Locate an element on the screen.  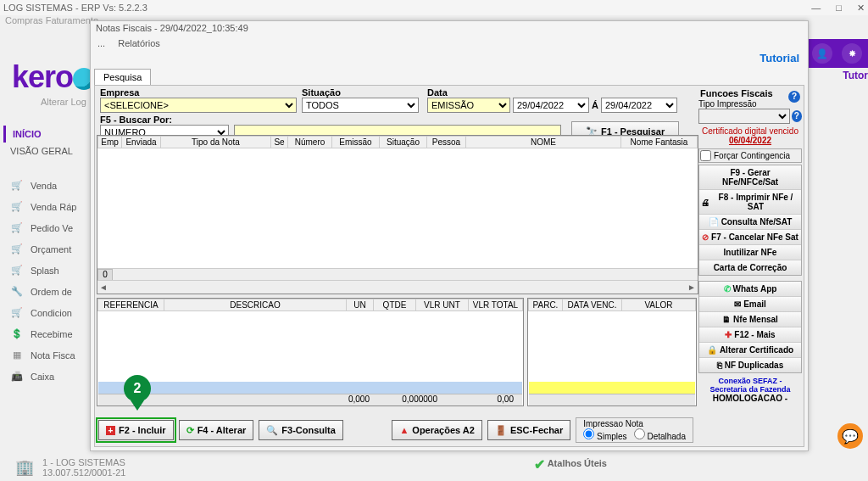
brand-sublabel: Alterar Log is located at coordinates (64, 102).